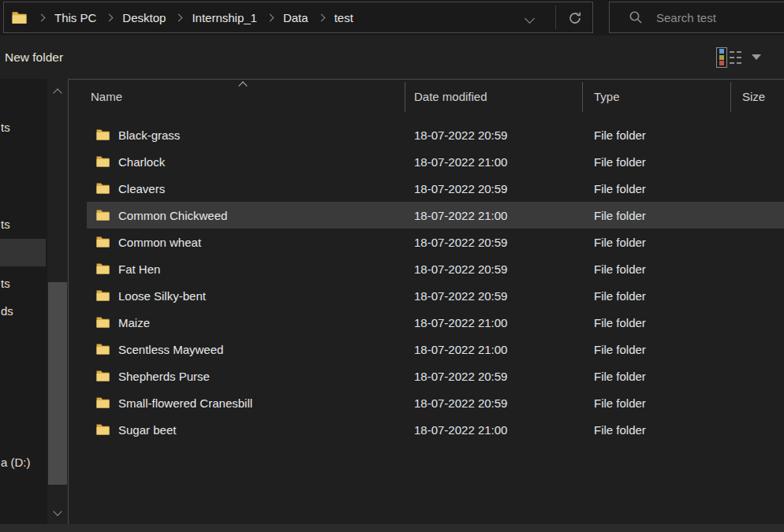 The width and height of the screenshot is (784, 532). Describe the element at coordinates (426, 135) in the screenshot. I see `file-row: Black-grass18-07-2022 20:59File folder` at that location.